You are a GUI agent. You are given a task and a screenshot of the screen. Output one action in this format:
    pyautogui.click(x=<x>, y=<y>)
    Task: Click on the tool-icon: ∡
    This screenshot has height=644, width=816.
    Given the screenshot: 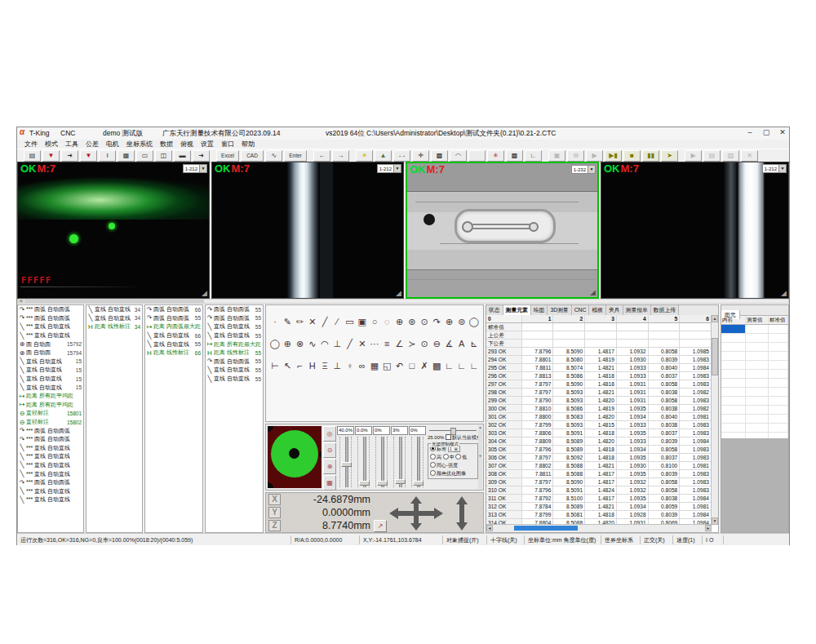 What is the action you would take?
    pyautogui.click(x=450, y=344)
    